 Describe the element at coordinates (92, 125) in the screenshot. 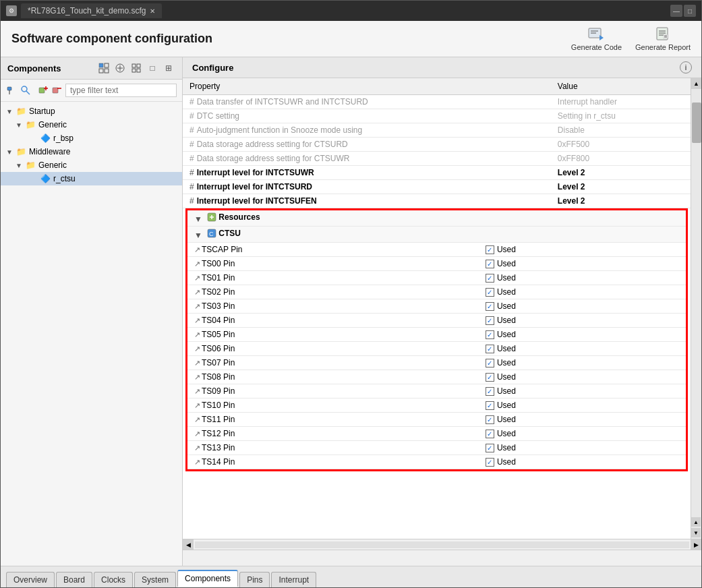

I see `tree-item-generic-startup: ▼ 📁 Generic` at that location.